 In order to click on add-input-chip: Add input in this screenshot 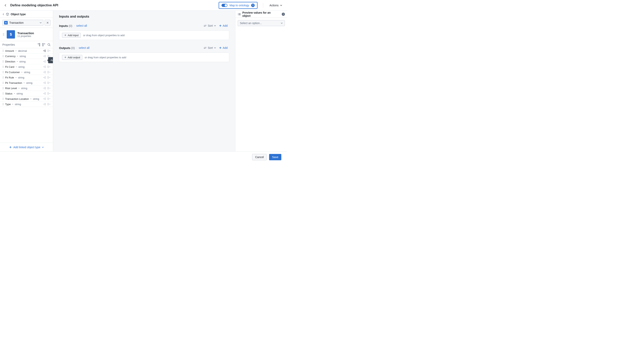, I will do `click(72, 35)`.